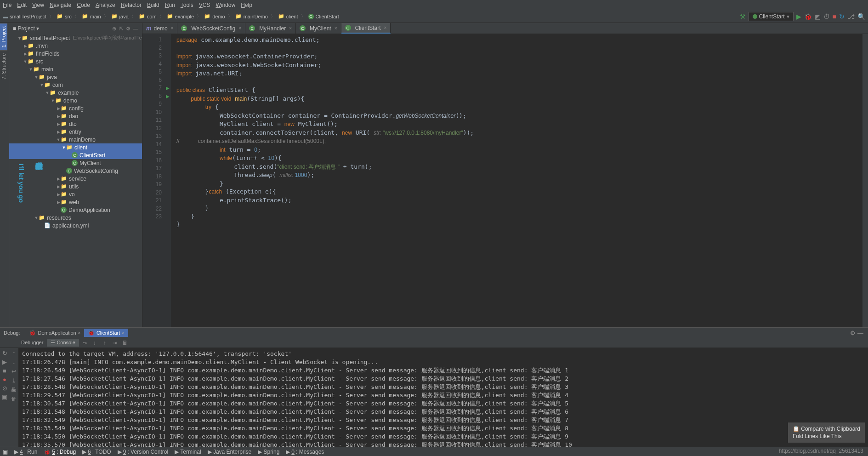 This screenshot has height=456, width=868. I want to click on tool-windows-icon: ▣, so click(6, 452).